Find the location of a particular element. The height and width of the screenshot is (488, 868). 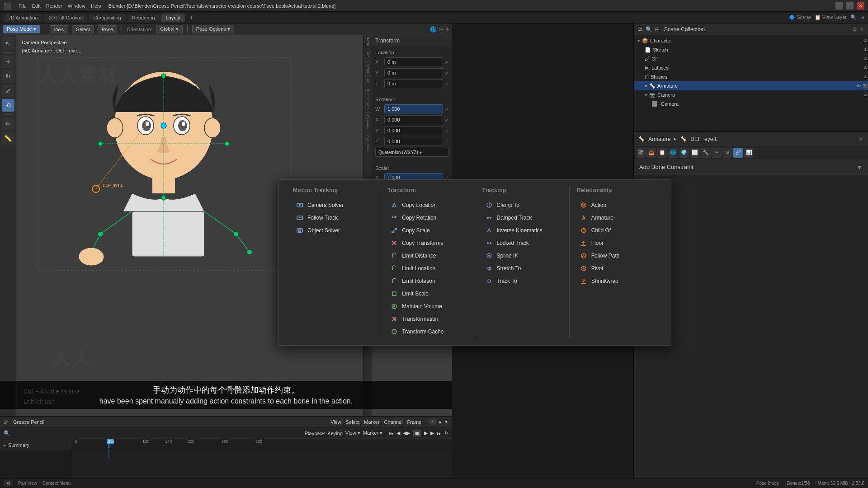

tab-data: 📊 is located at coordinates (749, 153).